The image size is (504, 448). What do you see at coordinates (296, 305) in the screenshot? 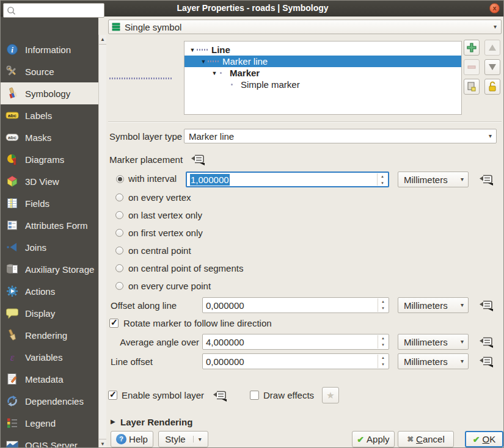
I see `offset-along-line-spinbox: 0,000000 ▲ ▼` at bounding box center [296, 305].